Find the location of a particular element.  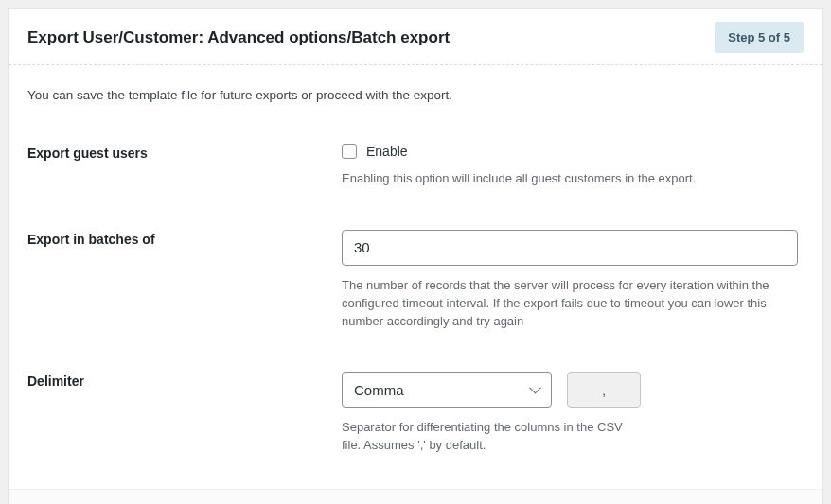

help-delimiter: Separator for differentiating the column… is located at coordinates (493, 437).